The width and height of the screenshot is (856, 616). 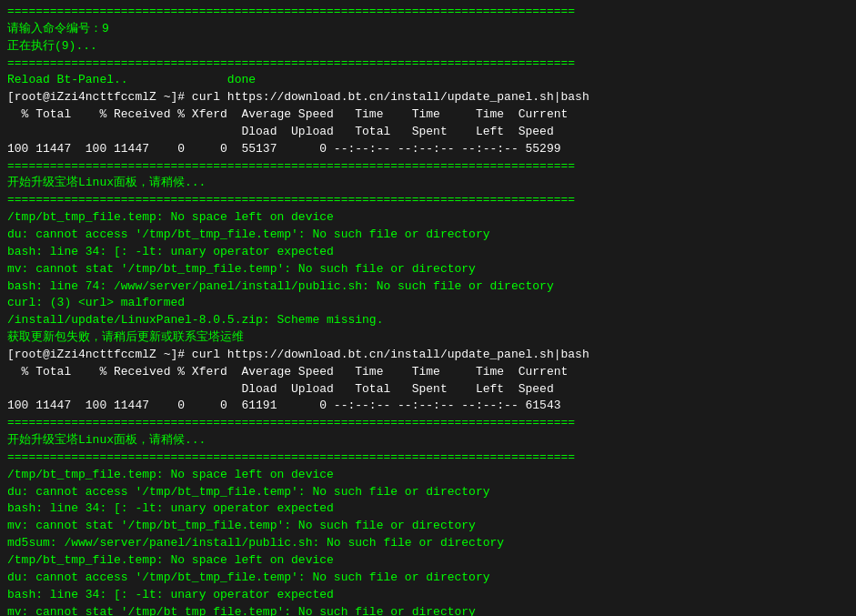 What do you see at coordinates (428, 338) in the screenshot?
I see `terminal-line: 获取更新包失败，请稍后更新或联系宝塔运维` at bounding box center [428, 338].